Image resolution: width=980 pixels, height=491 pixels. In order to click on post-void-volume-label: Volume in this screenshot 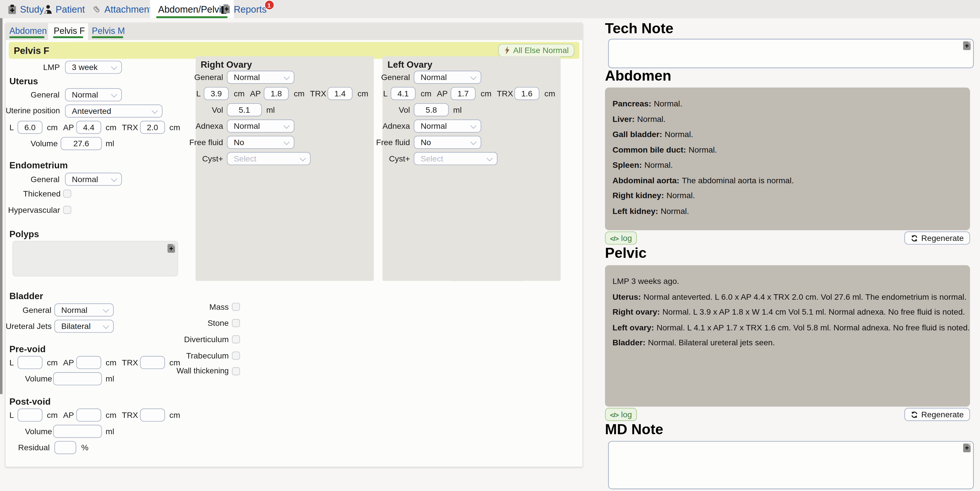, I will do `click(39, 432)`.